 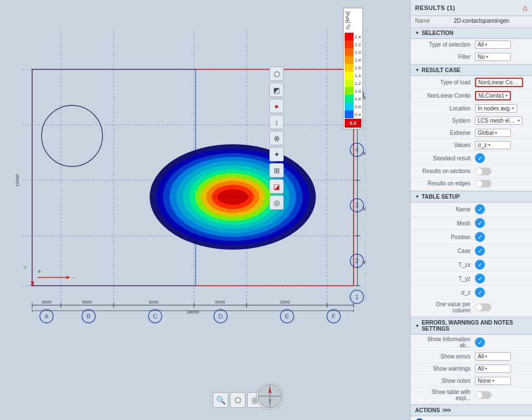 I want to click on svg-text: 5000, so click(x=220, y=302).